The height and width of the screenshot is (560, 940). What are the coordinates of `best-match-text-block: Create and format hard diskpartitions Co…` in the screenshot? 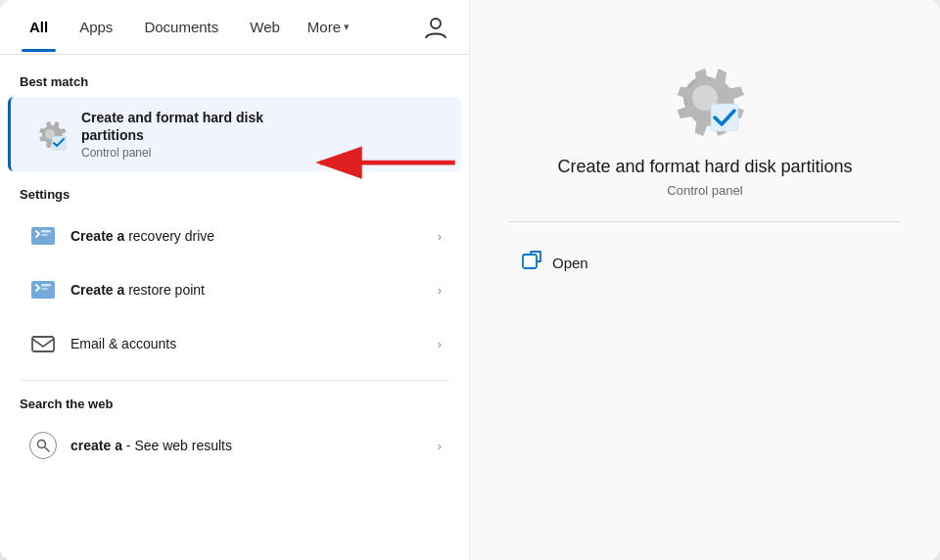 It's located at (261, 134).